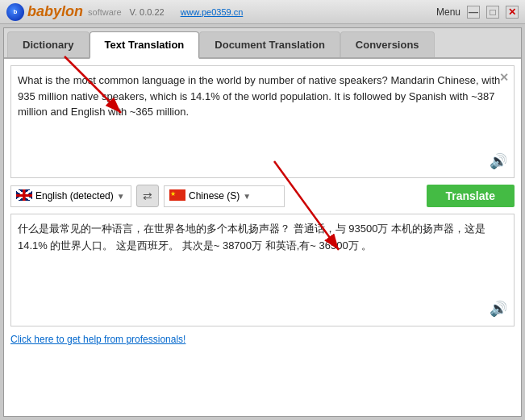  I want to click on flag-cn-icon, so click(177, 197).